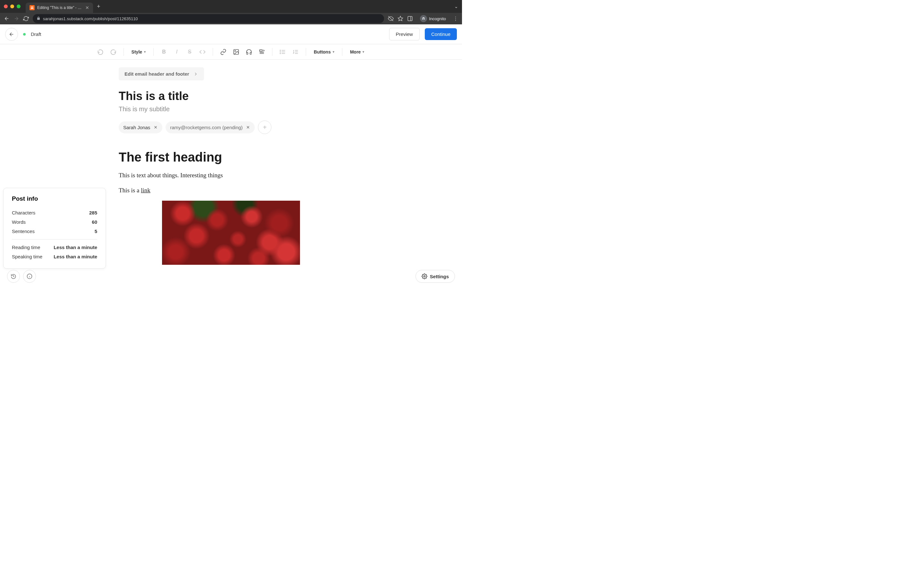 Image resolution: width=924 pixels, height=577 pixels. I want to click on history-button, so click(13, 276).